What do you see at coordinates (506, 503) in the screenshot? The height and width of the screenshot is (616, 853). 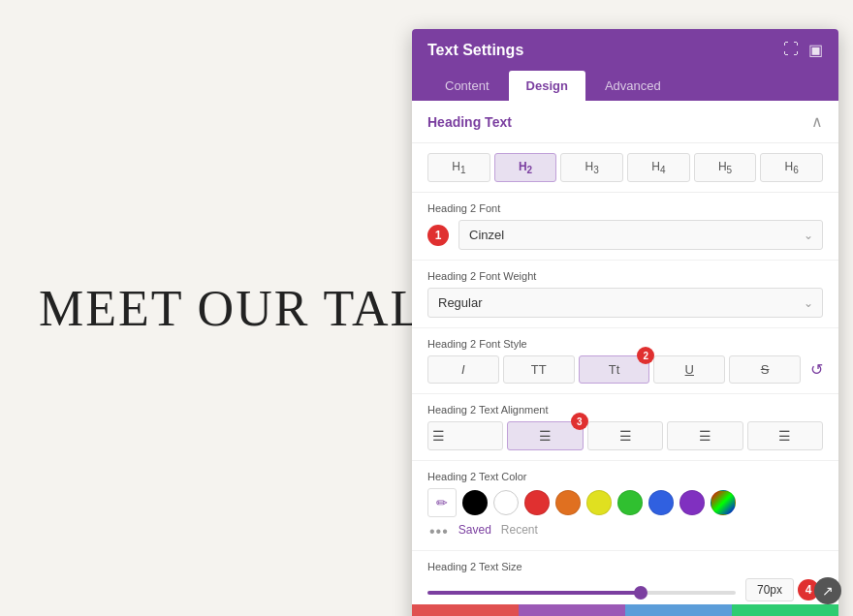 I see `color-swatch-white` at bounding box center [506, 503].